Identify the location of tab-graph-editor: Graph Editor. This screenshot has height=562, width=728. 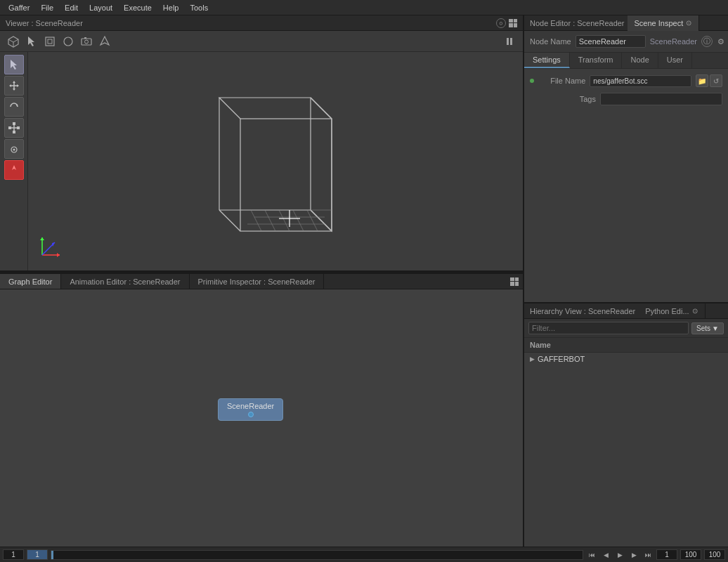
(31, 281).